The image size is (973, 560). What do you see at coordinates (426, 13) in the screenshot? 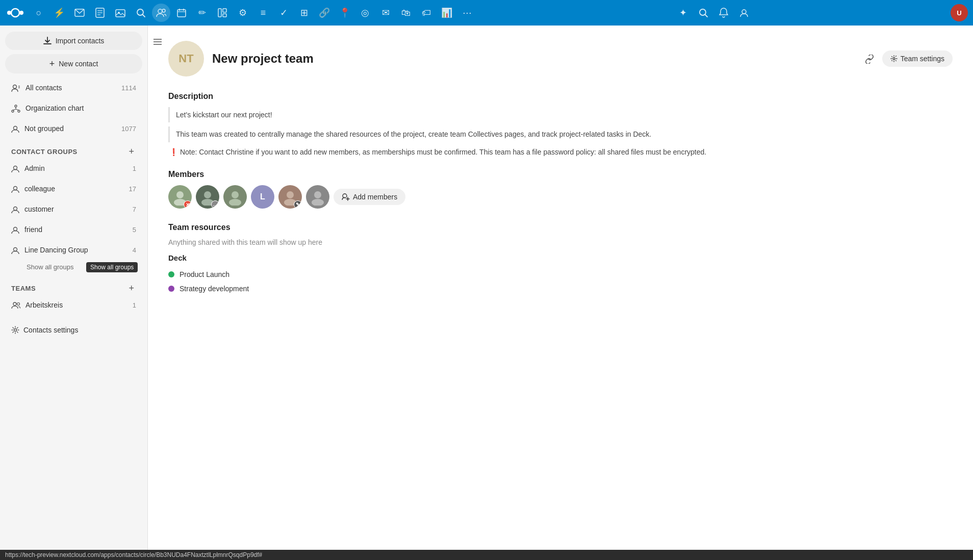
I see `tags-icon: 🏷` at bounding box center [426, 13].